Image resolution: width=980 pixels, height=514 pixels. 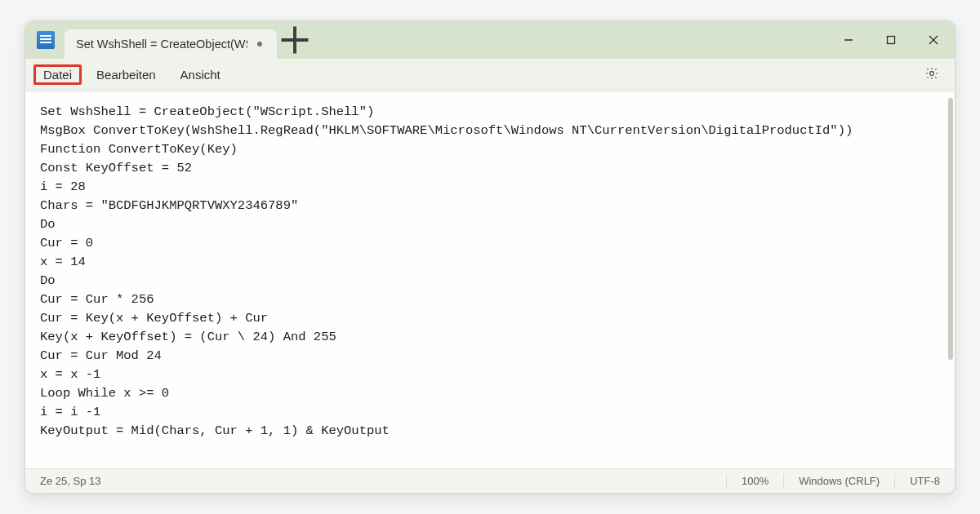 I want to click on settings-button, so click(x=932, y=75).